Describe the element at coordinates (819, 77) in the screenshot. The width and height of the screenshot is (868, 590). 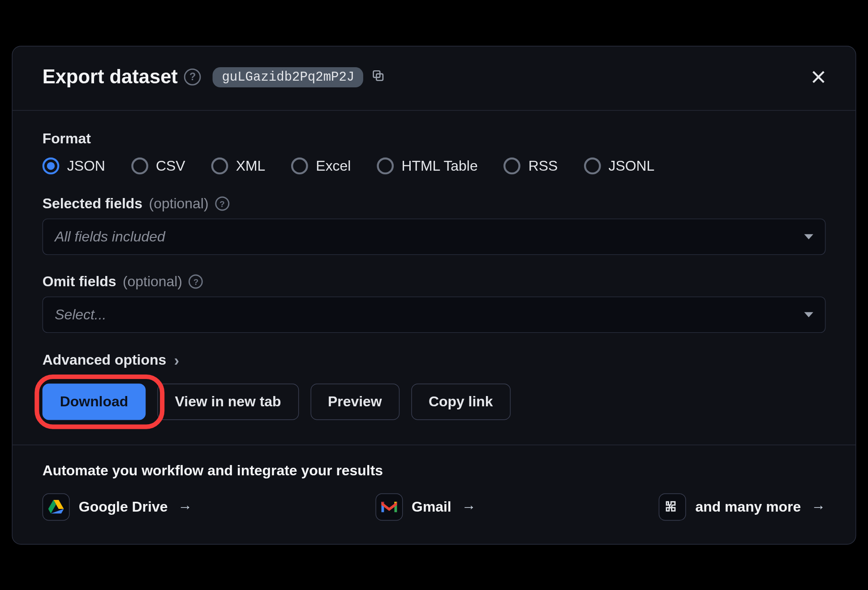
I see `close-button` at that location.